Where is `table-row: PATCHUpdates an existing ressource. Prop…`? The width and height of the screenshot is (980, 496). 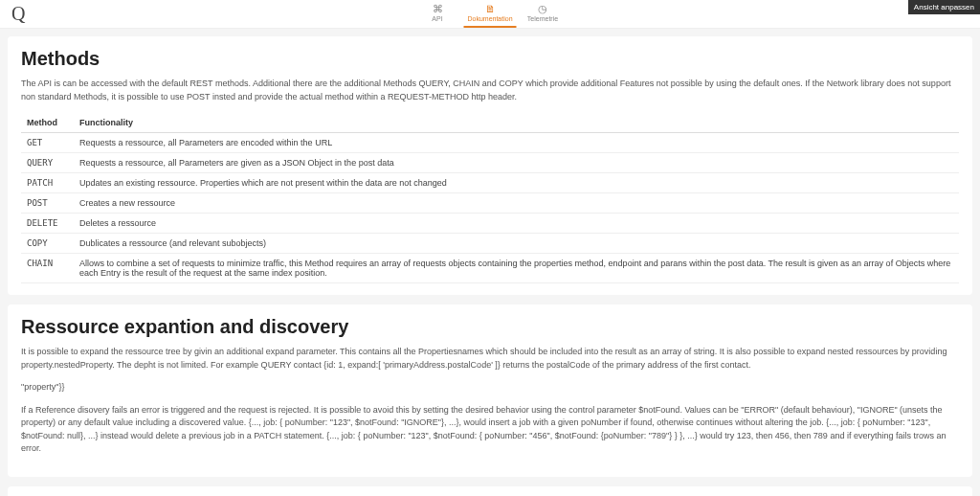
table-row: PATCHUpdates an existing ressource. Prop… is located at coordinates (490, 184).